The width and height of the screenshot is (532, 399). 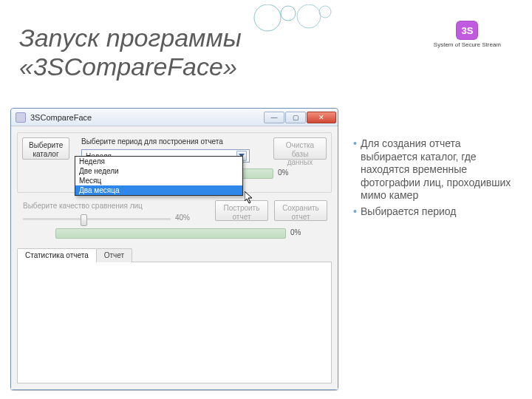 What do you see at coordinates (159, 171) in the screenshot?
I see `period-option-1: Две недели` at bounding box center [159, 171].